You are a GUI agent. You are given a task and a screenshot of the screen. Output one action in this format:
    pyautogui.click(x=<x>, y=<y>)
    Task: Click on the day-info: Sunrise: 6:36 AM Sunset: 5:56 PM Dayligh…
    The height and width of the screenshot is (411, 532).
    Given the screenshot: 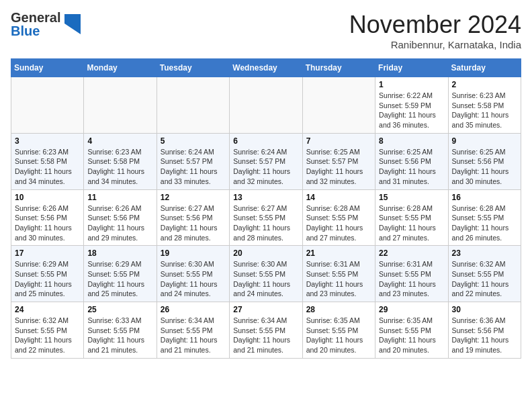 What is the action you would take?
    pyautogui.click(x=485, y=336)
    